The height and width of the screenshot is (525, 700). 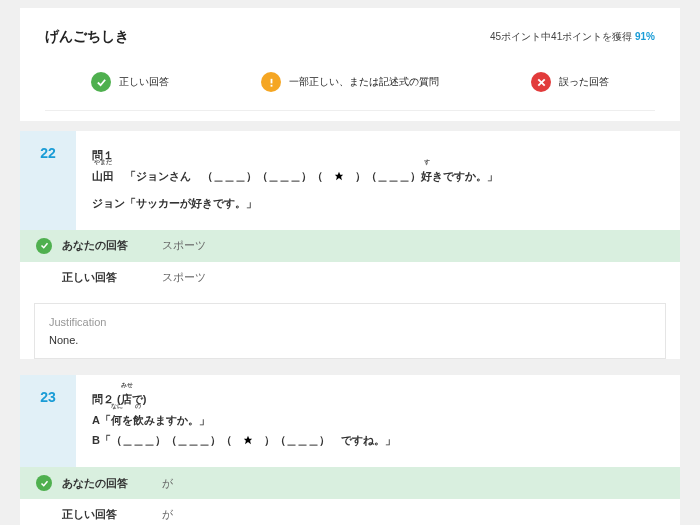 What do you see at coordinates (48, 180) in the screenshot?
I see `question-number: 22` at bounding box center [48, 180].